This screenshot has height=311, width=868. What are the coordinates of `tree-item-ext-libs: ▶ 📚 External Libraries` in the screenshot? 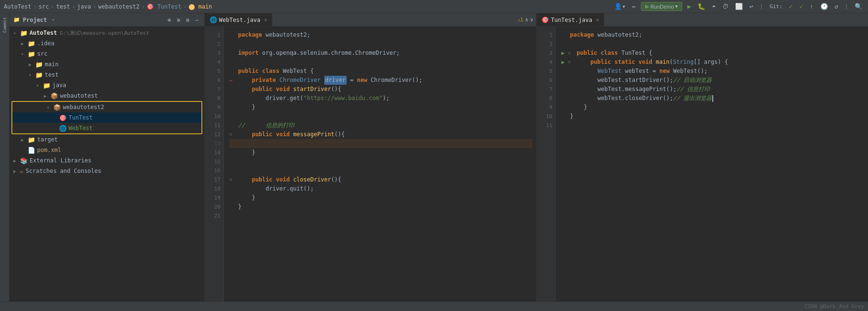 It's located at (107, 161).